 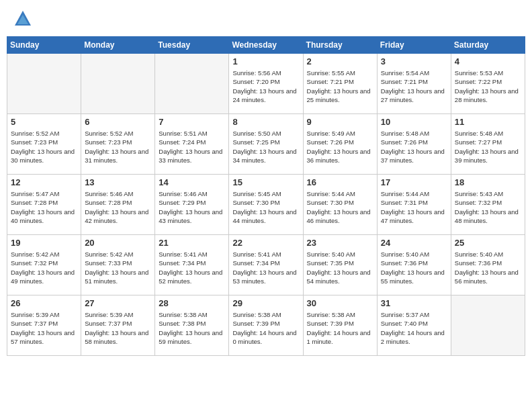 What do you see at coordinates (192, 146) in the screenshot?
I see `cell-info: Sunrise: 5:51 AMSunset: 7:24 PMDaylight:…` at bounding box center [192, 146].